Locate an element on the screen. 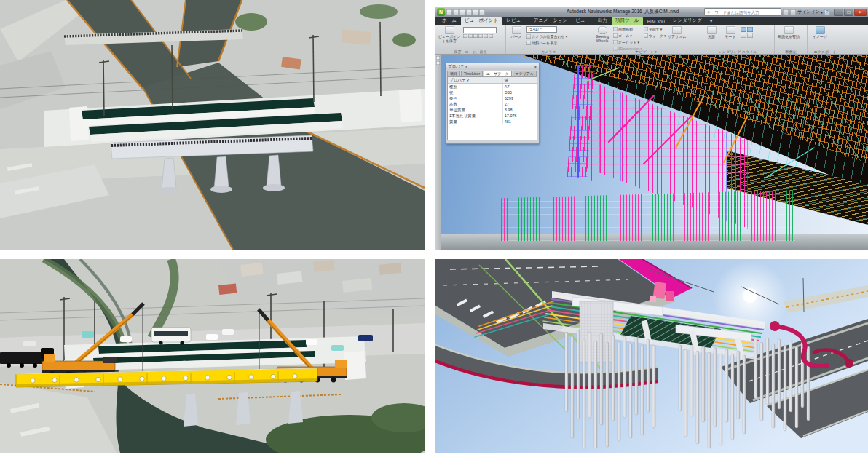 This screenshot has width=868, height=468. show-tilt-bar-button: 傾斜バーを表示 is located at coordinates (547, 43).